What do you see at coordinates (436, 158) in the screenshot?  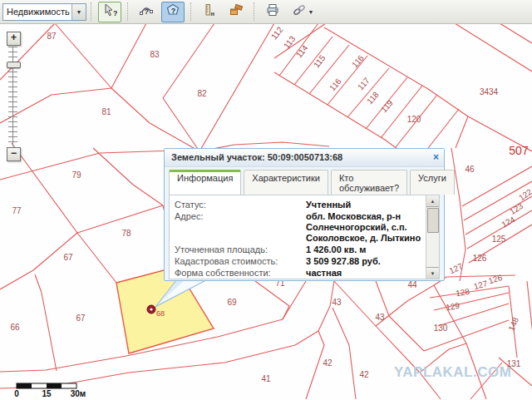 I see `close-icon: ×` at bounding box center [436, 158].